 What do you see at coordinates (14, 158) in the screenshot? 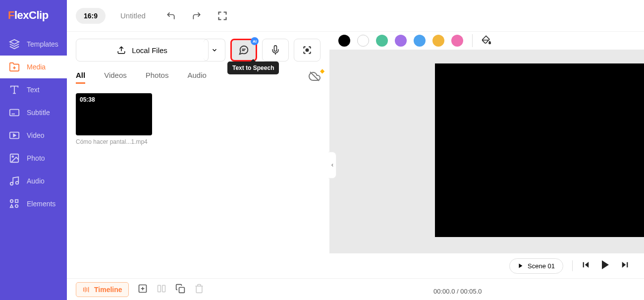
I see `image-icon` at bounding box center [14, 158].